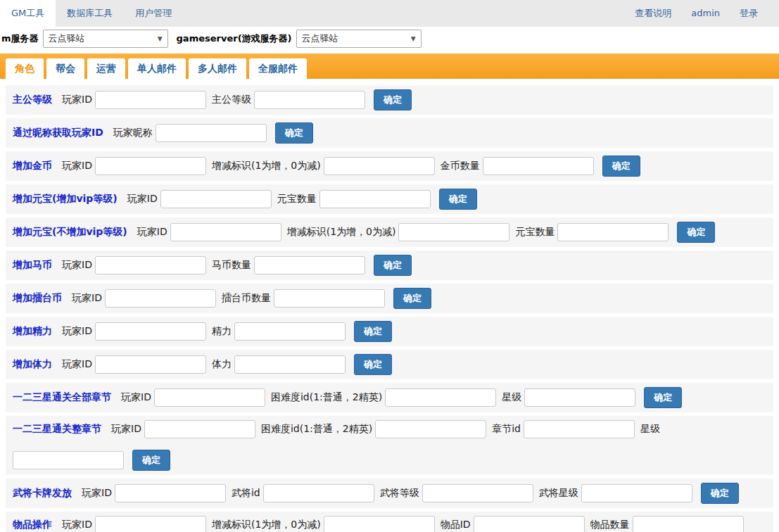 This screenshot has width=779, height=532. Describe the element at coordinates (535, 232) in the screenshot. I see `field-label: 元宝数量` at that location.